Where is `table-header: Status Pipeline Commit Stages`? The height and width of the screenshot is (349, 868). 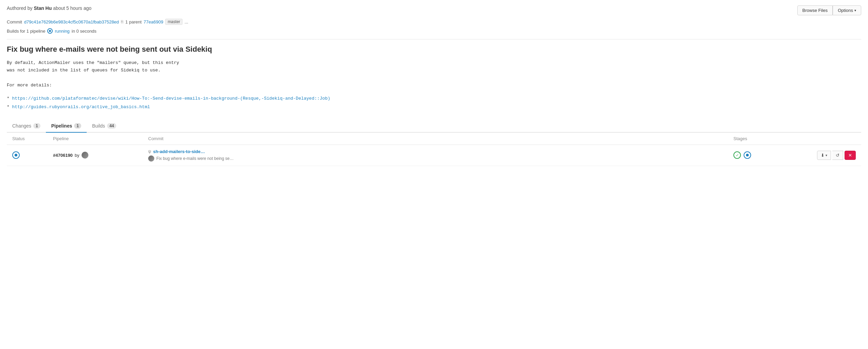 table-header: Status Pipeline Commit Stages is located at coordinates (434, 139).